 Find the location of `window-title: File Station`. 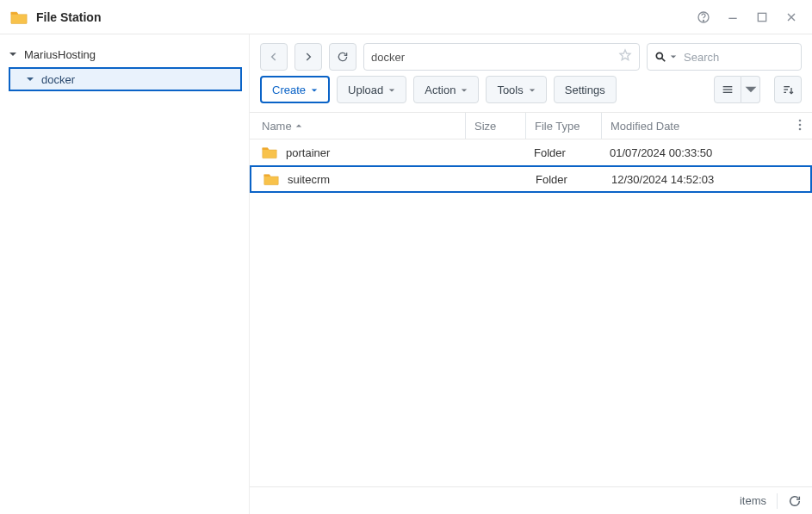

window-title: File Station is located at coordinates (69, 17).